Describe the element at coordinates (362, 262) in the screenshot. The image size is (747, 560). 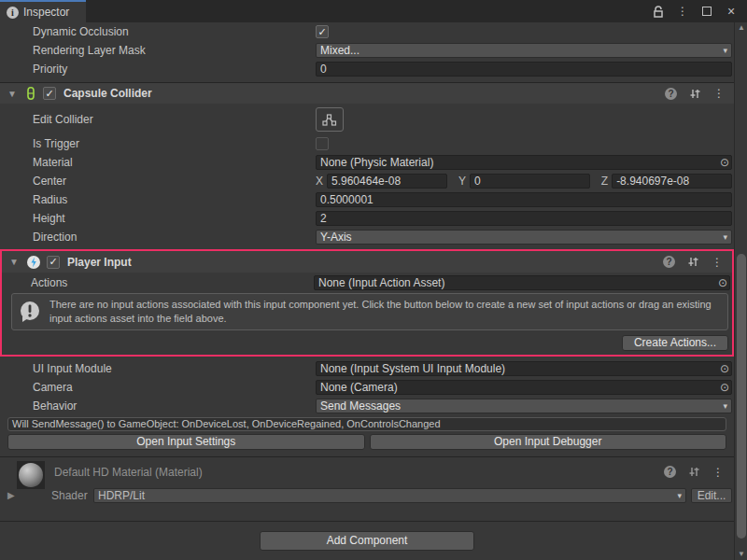
I see `player-input-title: Player Input` at that location.